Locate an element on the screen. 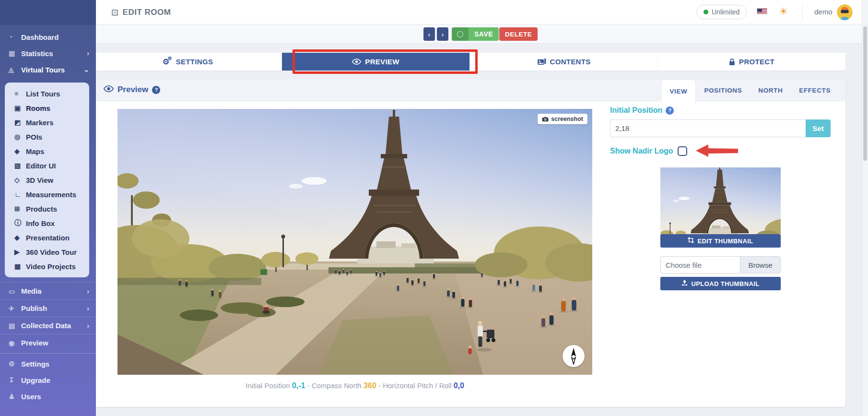  sidebar-item-presentation: ◆Presentation is located at coordinates (47, 238).